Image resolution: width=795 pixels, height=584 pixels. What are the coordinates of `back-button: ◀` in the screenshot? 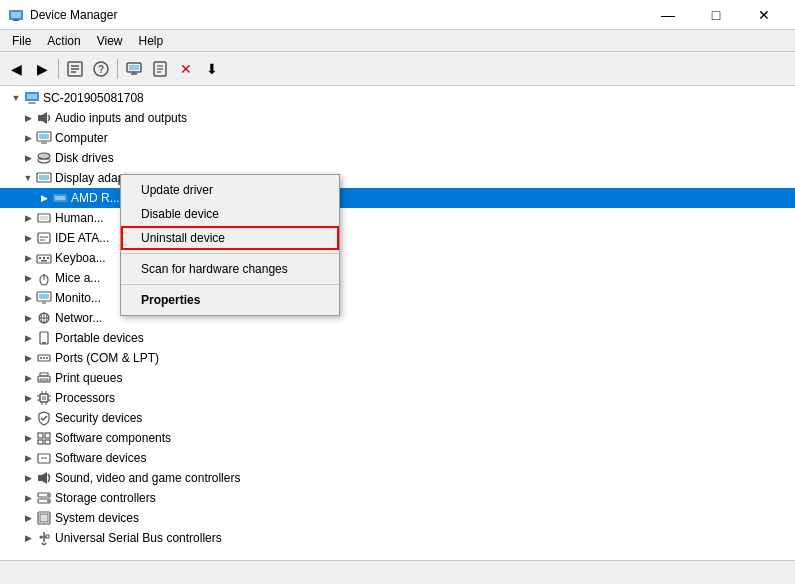 It's located at (16, 69).